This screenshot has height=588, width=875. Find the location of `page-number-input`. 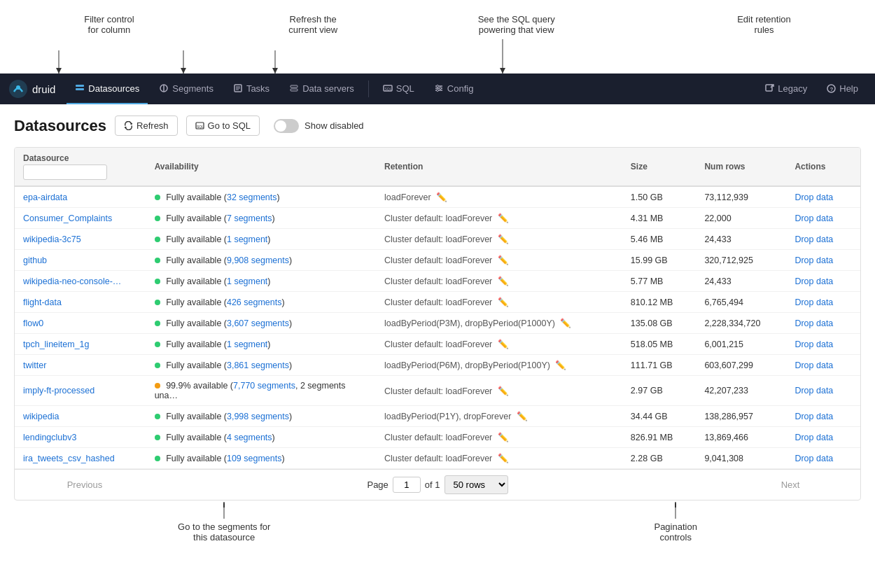

page-number-input is located at coordinates (407, 484).